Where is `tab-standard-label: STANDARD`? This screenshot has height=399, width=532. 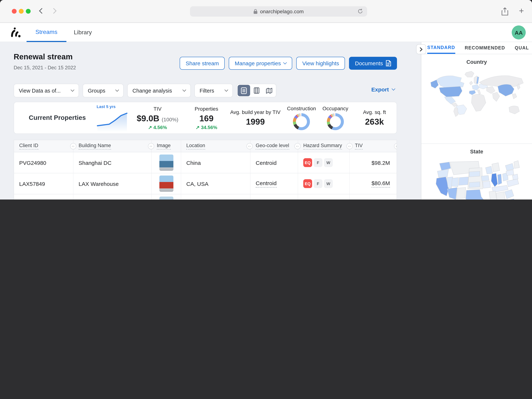 tab-standard-label: STANDARD is located at coordinates (441, 47).